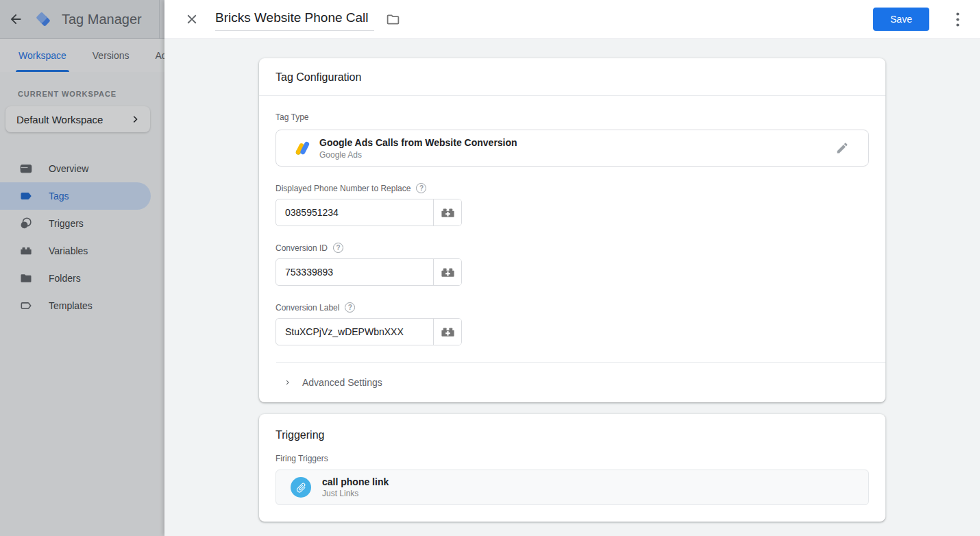  What do you see at coordinates (355, 212) in the screenshot?
I see `displayed-phone-number-input` at bounding box center [355, 212].